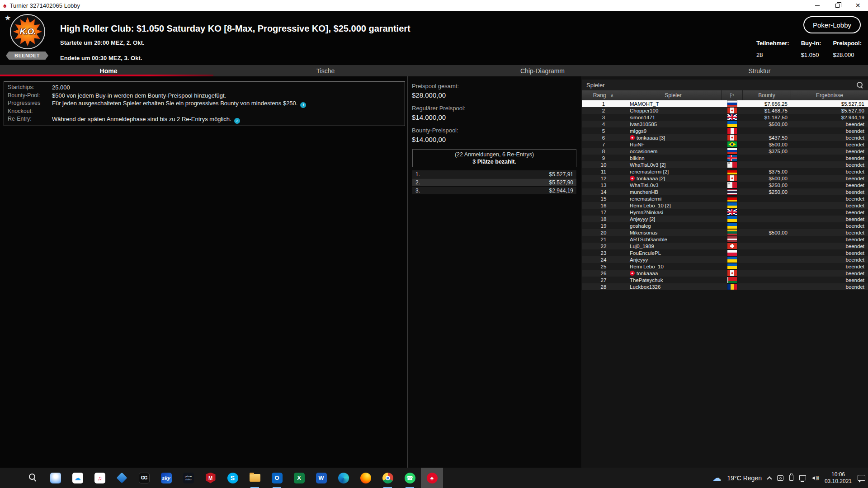 This screenshot has height=488, width=868. Describe the element at coordinates (725, 185) in the screenshot. I see `player-row: 13 WhaTisL0v3 $250,00 beendet` at that location.